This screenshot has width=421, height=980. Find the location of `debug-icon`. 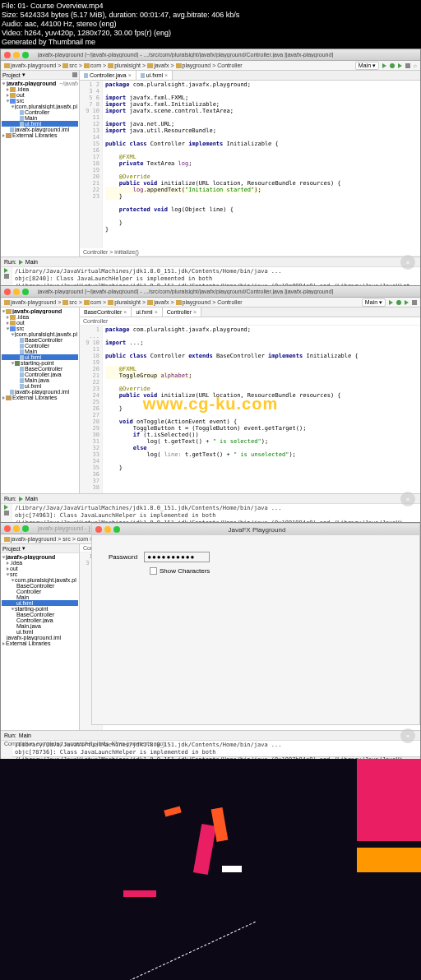

debug-icon is located at coordinates (392, 66).